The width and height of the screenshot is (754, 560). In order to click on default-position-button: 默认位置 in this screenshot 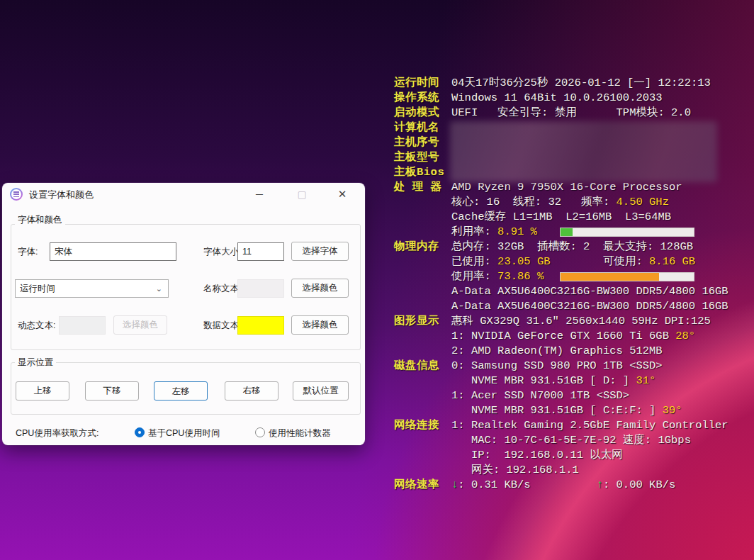, I will do `click(320, 391)`.